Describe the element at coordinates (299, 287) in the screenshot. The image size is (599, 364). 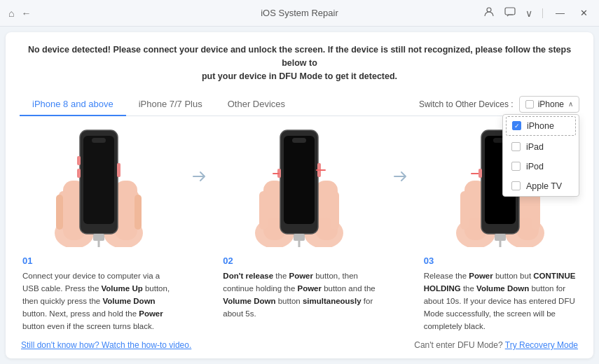
I see `step-2-text: 02 Don't release the Power button, then …` at that location.